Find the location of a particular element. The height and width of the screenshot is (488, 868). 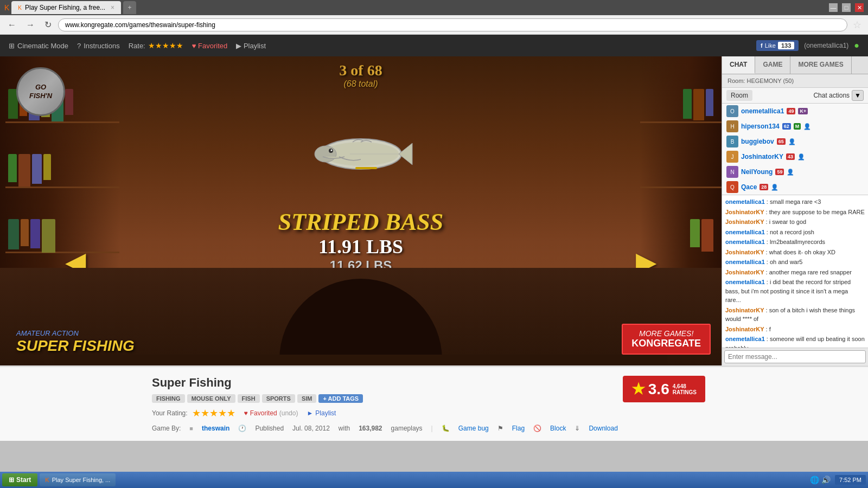

download-link: Download is located at coordinates (603, 428).